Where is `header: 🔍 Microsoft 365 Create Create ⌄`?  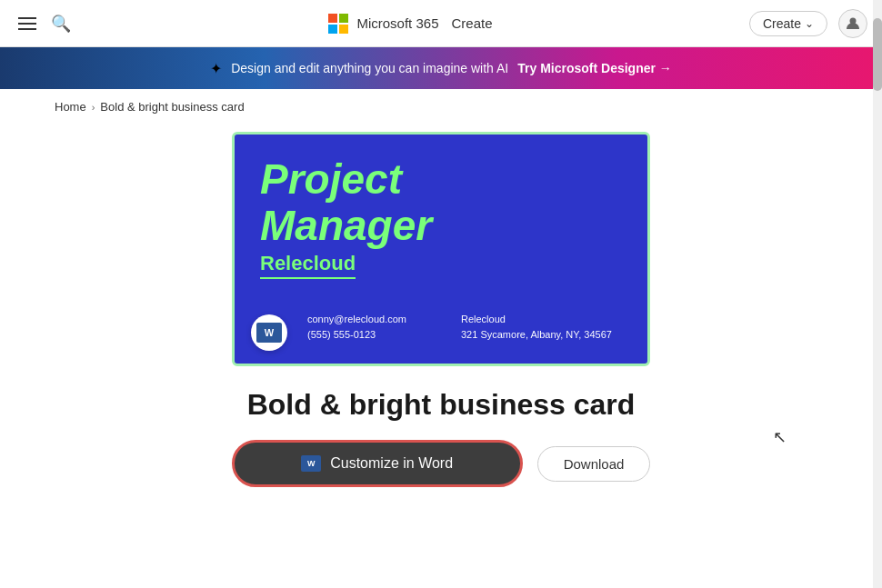 header: 🔍 Microsoft 365 Create Create ⌄ is located at coordinates (441, 24).